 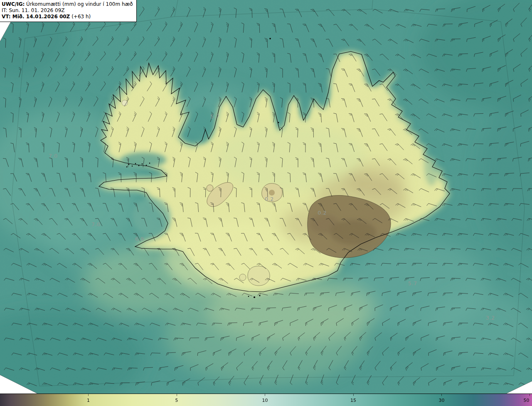 What do you see at coordinates (13, 4) in the screenshot?
I see `product-id: UWC/IG:` at bounding box center [13, 4].